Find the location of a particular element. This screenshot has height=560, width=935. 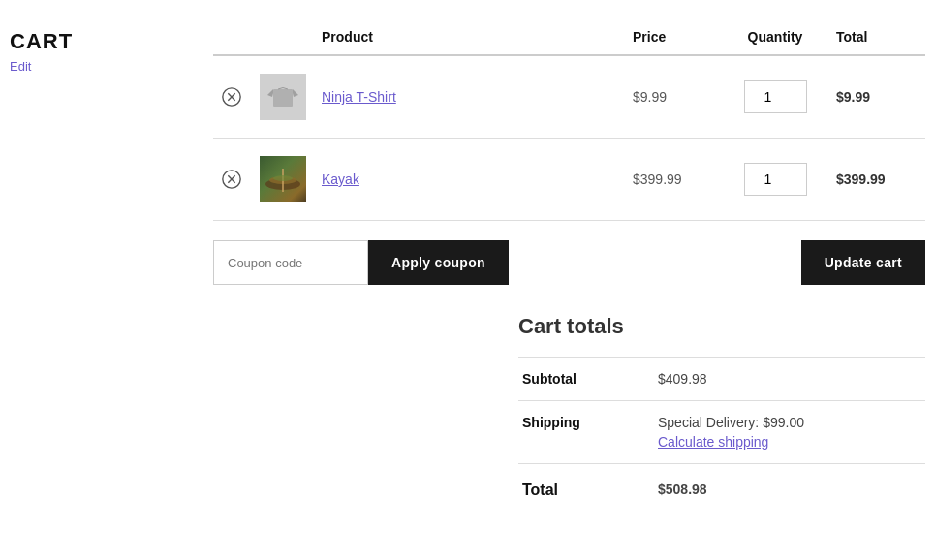

product-price-cell: $9.99 is located at coordinates (673, 97).